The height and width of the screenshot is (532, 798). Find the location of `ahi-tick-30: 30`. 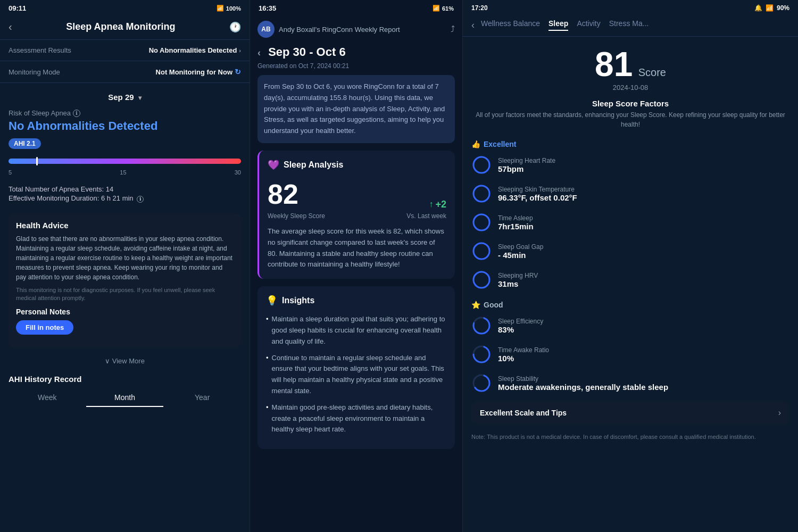

ahi-tick-30: 30 is located at coordinates (238, 172).